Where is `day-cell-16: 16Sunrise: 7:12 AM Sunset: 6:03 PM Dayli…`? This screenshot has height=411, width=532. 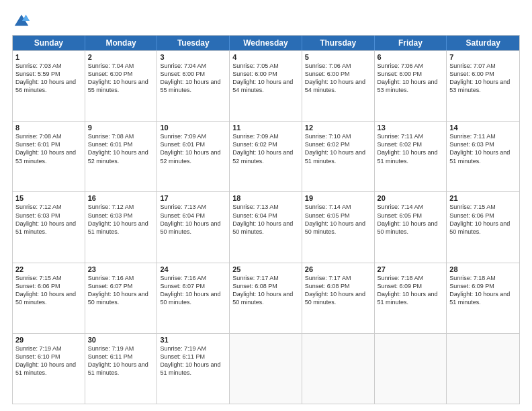
day-cell-16: 16Sunrise: 7:12 AM Sunset: 6:03 PM Dayli… is located at coordinates (122, 227).